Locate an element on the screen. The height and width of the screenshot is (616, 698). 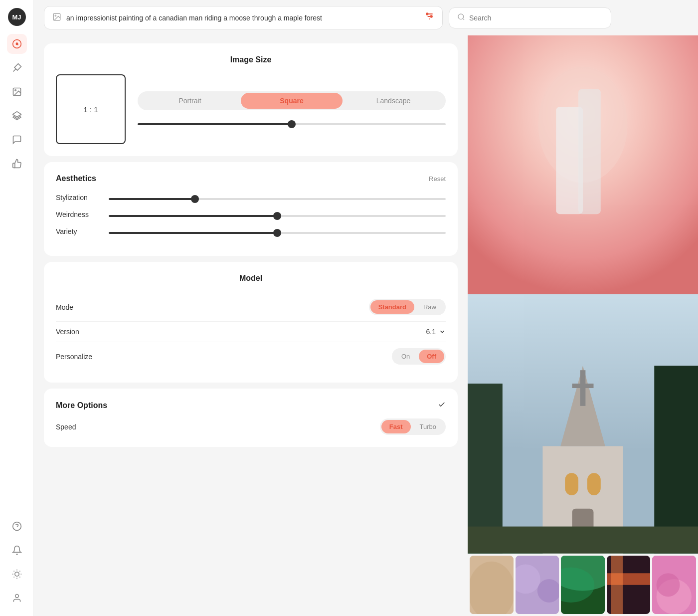
model-title: Model is located at coordinates (251, 278).